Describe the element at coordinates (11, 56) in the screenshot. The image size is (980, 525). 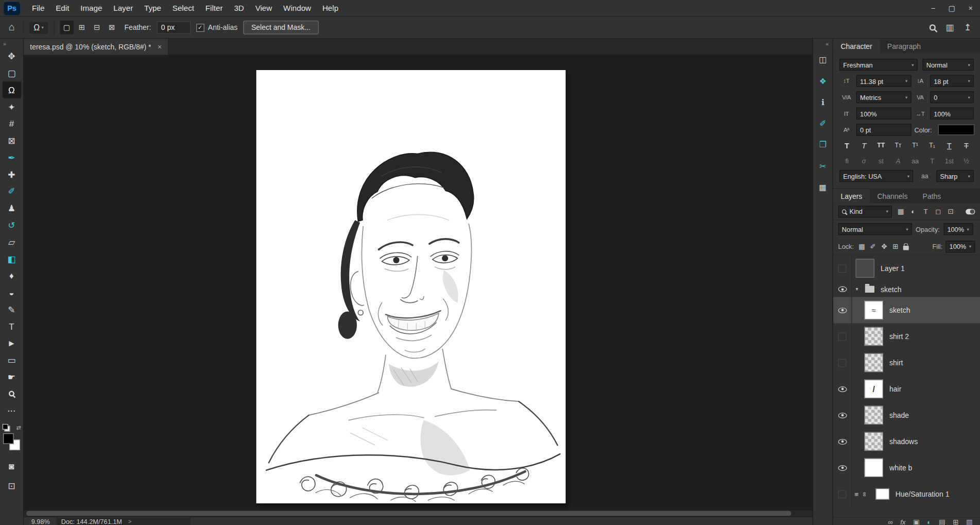
I see `move-tool: ✥` at that location.